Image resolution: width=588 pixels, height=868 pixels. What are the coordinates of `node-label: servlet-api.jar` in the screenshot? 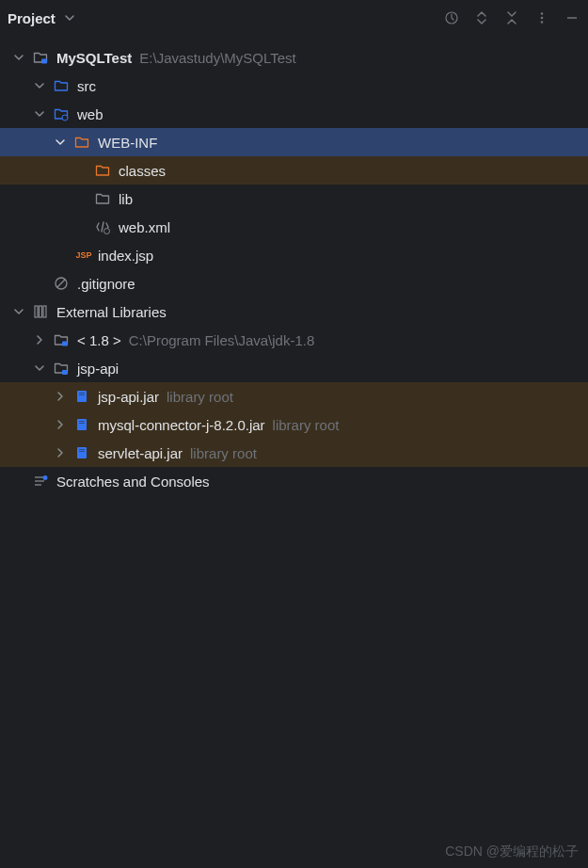 It's located at (140, 454).